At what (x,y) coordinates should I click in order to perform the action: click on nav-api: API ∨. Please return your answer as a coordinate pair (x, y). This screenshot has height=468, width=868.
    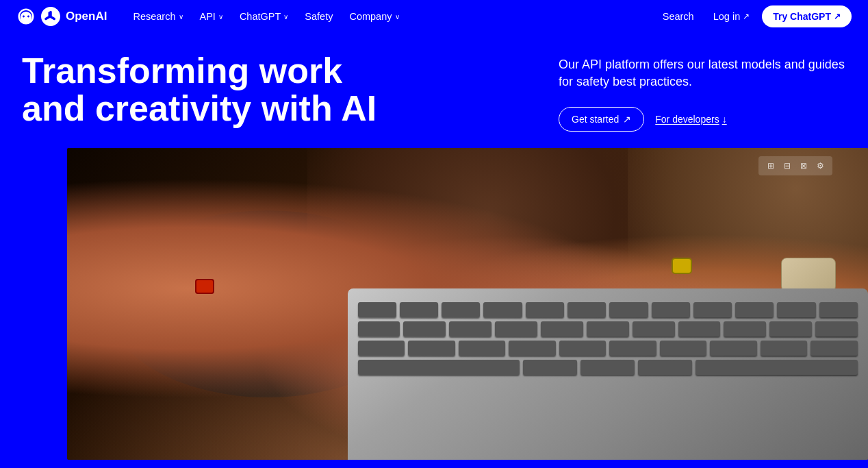
    Looking at the image, I should click on (212, 16).